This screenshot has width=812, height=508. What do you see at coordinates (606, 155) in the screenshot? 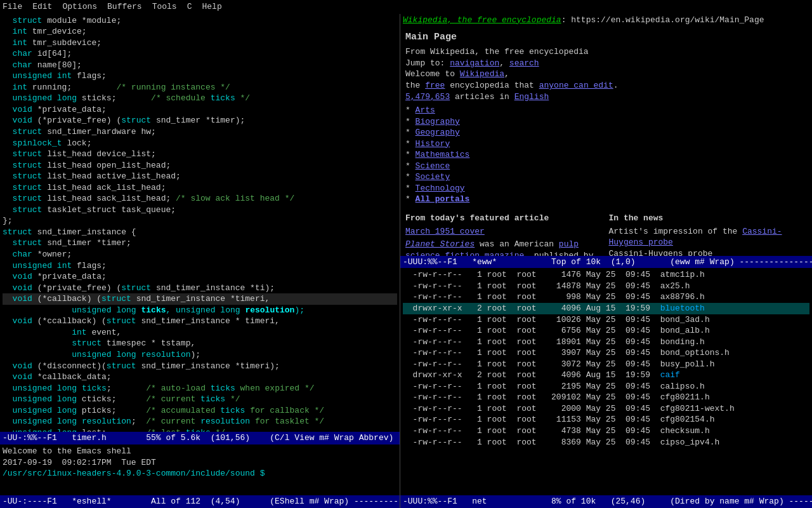
I see `wiki-portals: * Arts * Biography * Geography * History…` at bounding box center [606, 155].